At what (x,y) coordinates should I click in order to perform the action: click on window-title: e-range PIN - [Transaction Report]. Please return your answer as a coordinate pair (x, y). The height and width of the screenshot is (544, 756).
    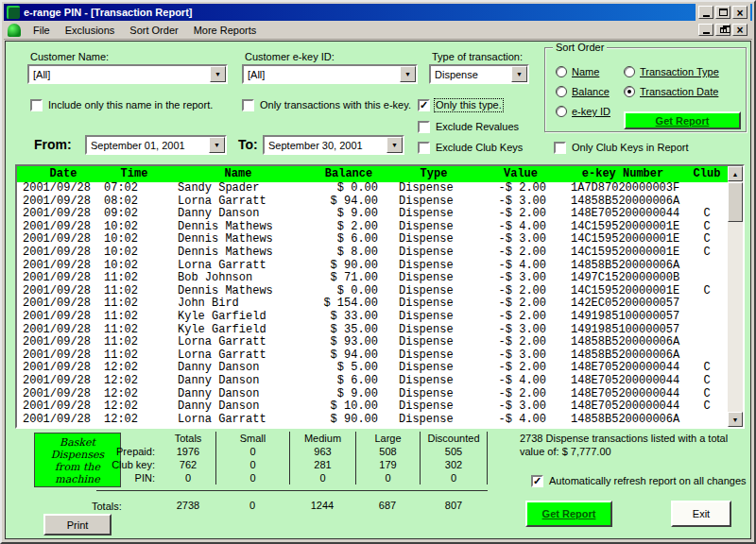
    Looking at the image, I should click on (108, 12).